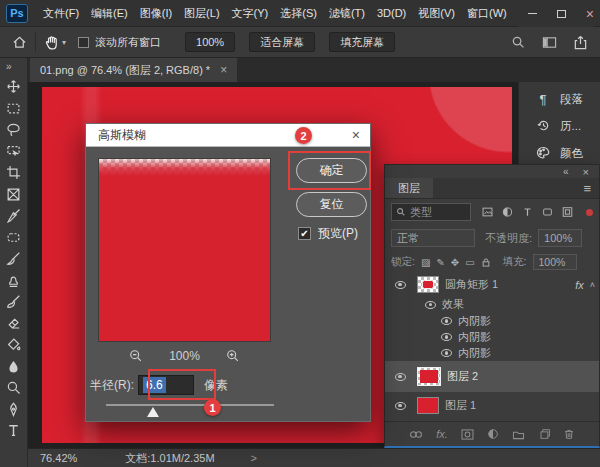  Describe the element at coordinates (433, 238) in the screenshot. I see `blend-mode-select: 正常` at that location.